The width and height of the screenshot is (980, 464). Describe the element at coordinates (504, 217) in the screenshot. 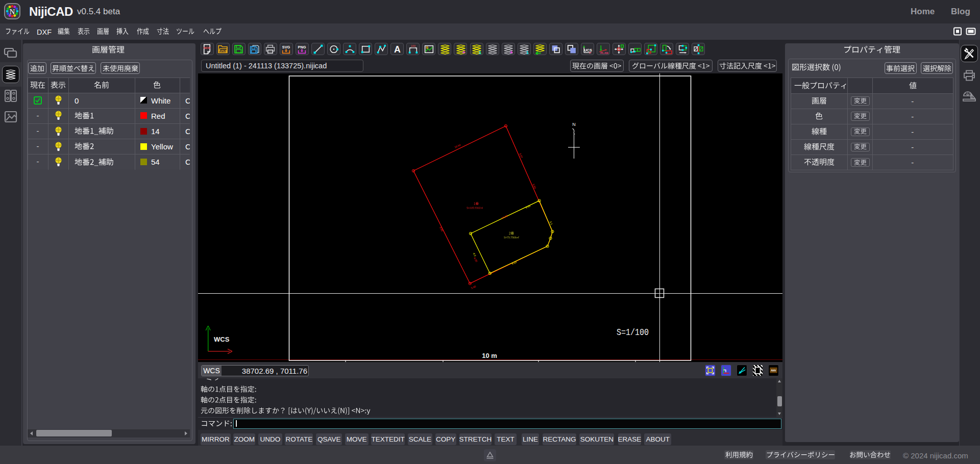

I see `svg-text: 10.60` at that location.